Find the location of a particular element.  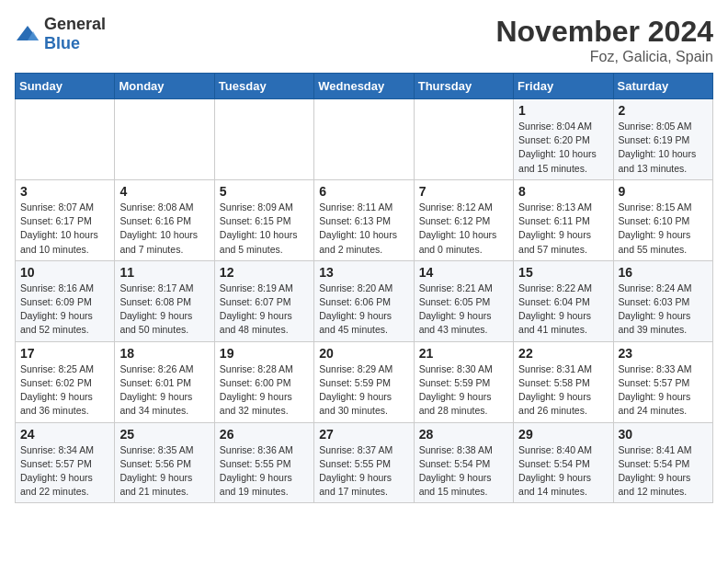

calendar-week-row: 3Sunrise: 8:07 AM Sunset: 6:17 PM Daylig… is located at coordinates (364, 220).